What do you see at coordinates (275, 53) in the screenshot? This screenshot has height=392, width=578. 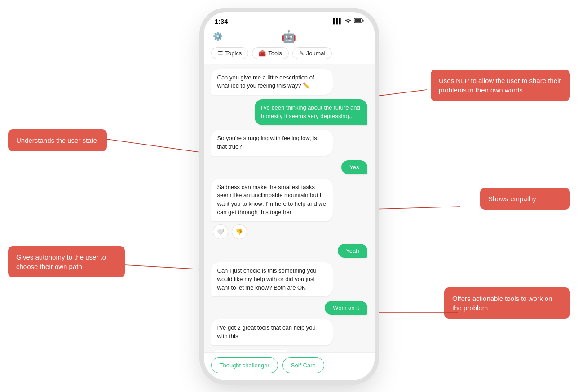 I see `tab-tools-label: Tools` at bounding box center [275, 53].